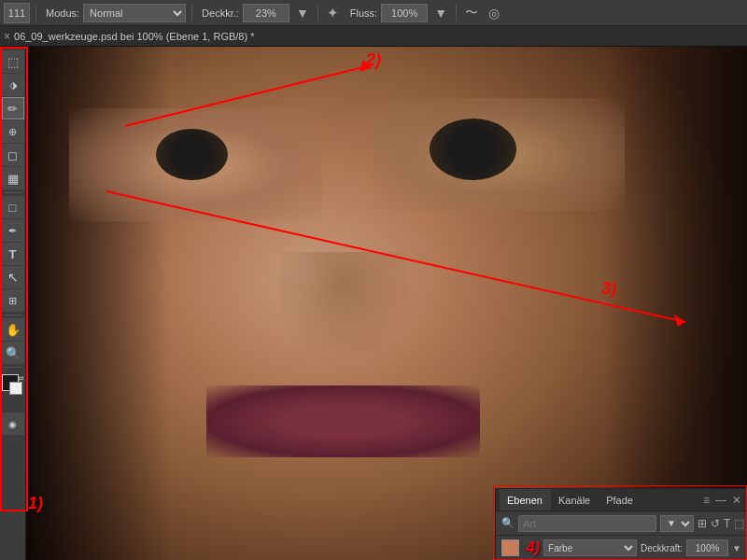 This screenshot has width=747, height=560. What do you see at coordinates (35, 504) in the screenshot?
I see `annotation-1: 1)` at bounding box center [35, 504].